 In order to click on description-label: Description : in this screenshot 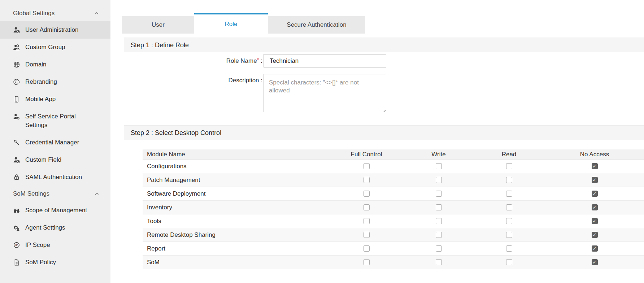, I will do `click(193, 80)`.